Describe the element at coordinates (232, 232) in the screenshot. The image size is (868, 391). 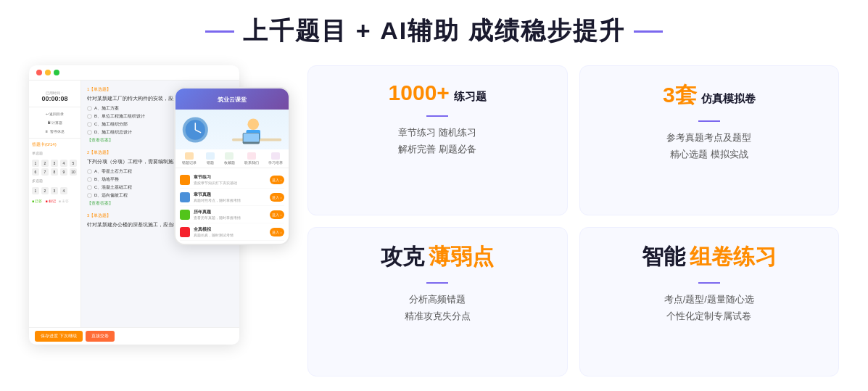
I see `list-item-4: 全真模拟 真题仿真，随时测试考情 进入 ›` at that location.